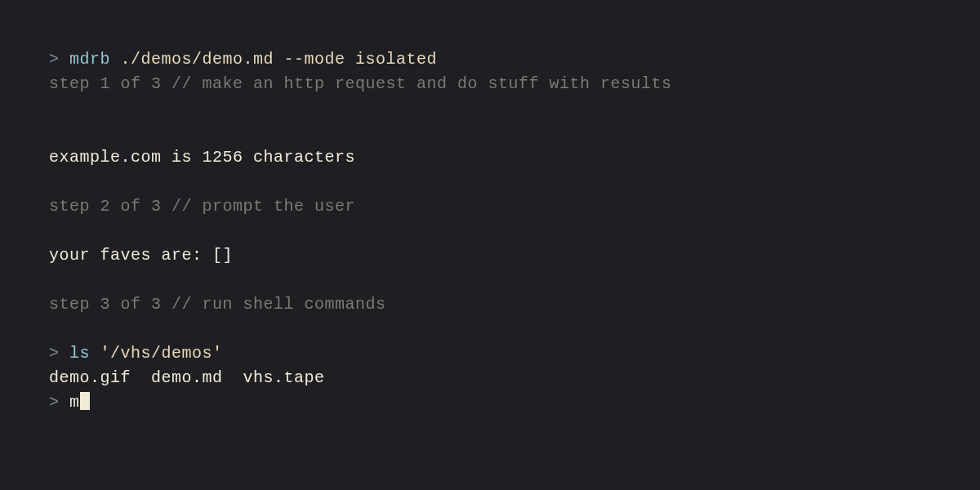 The image size is (980, 490). I want to click on command-args: '/vhs/demos', so click(157, 353).